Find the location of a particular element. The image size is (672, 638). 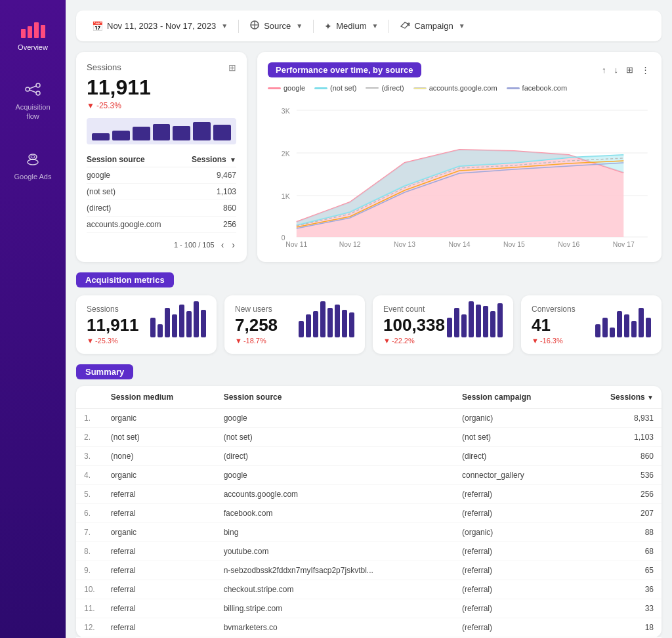

calendar-icon: 📅 is located at coordinates (97, 26).